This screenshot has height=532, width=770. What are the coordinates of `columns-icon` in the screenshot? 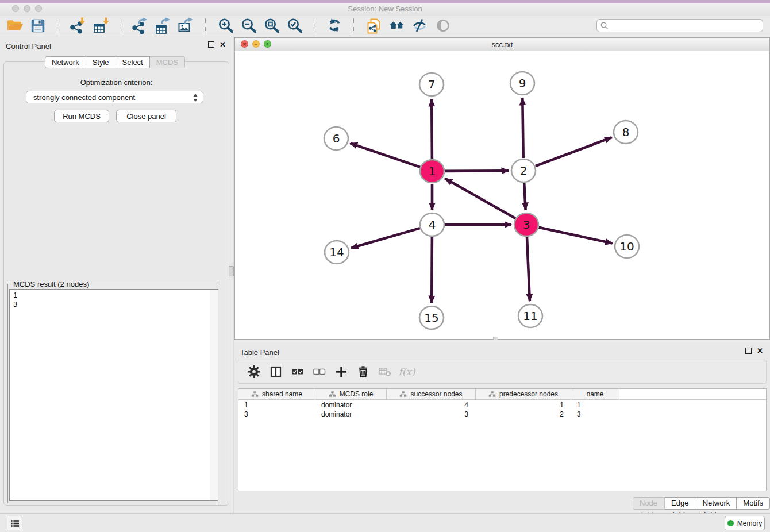 It's located at (276, 372).